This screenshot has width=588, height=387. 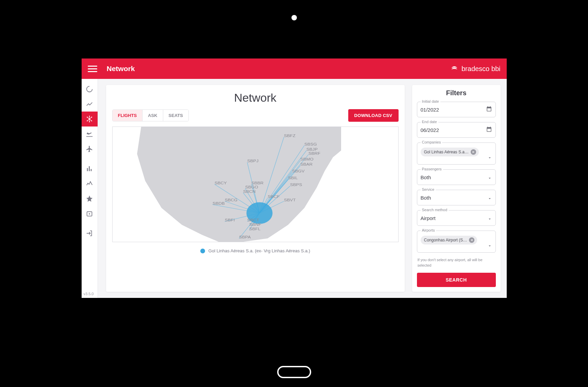 What do you see at coordinates (294, 69) in the screenshot?
I see `topbar: Network bradesco bbi` at bounding box center [294, 69].